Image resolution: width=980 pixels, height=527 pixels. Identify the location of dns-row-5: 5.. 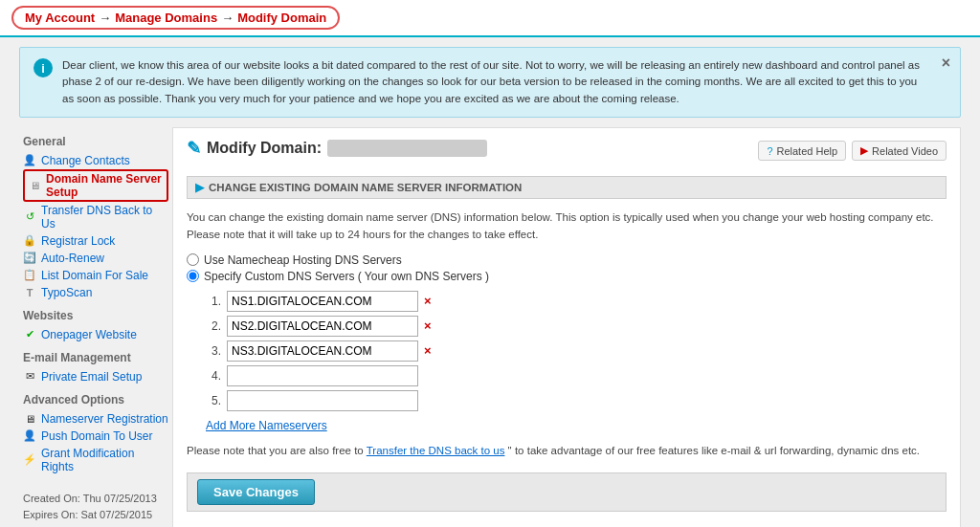
(576, 401).